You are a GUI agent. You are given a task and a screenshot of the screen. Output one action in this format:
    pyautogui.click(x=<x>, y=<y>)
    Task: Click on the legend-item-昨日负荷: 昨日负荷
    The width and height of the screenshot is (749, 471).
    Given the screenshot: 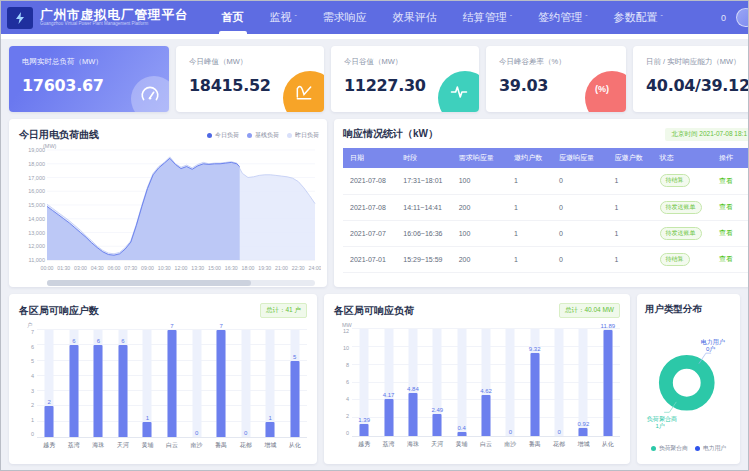 What is the action you would take?
    pyautogui.click(x=303, y=136)
    